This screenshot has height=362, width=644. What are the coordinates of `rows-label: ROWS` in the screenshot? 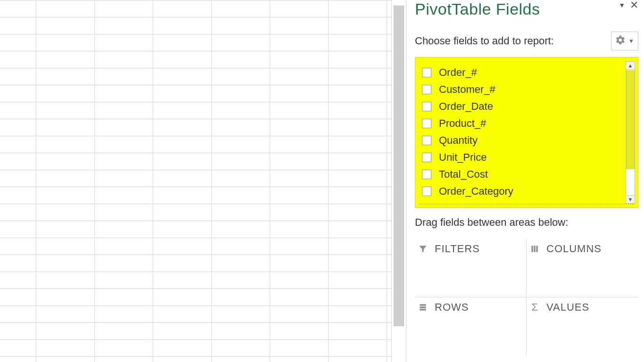 It's located at (452, 307).